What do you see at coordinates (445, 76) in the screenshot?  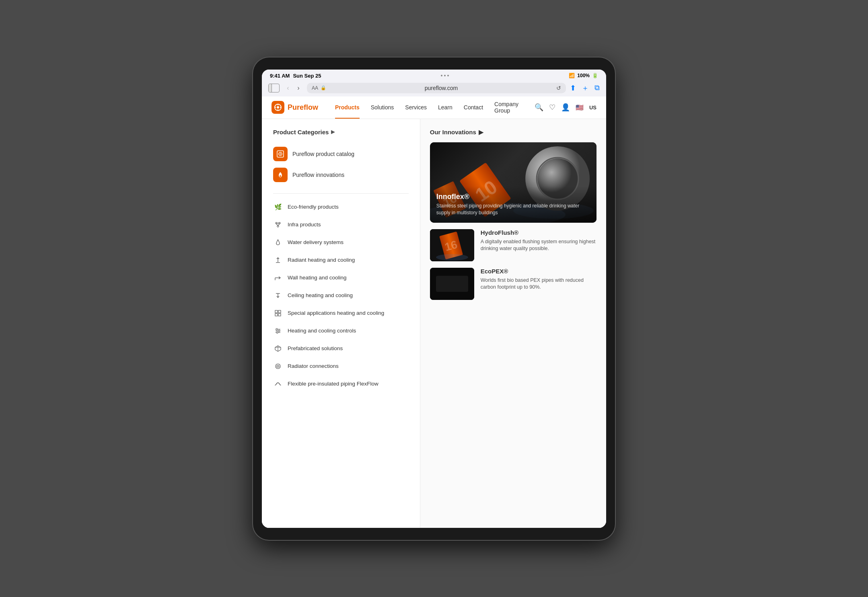 I see `status-center` at bounding box center [445, 76].